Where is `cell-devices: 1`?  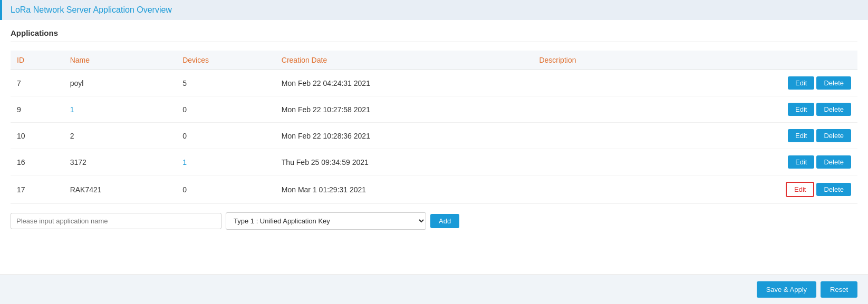 cell-devices: 1 is located at coordinates (226, 162).